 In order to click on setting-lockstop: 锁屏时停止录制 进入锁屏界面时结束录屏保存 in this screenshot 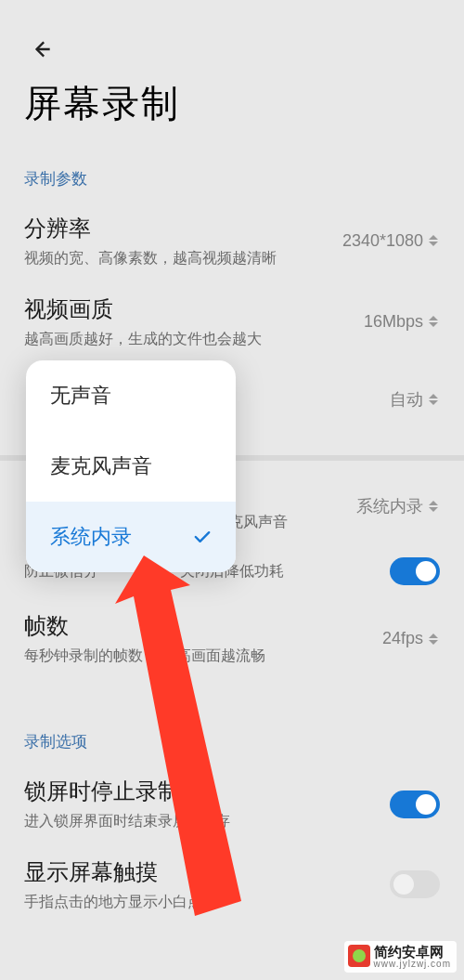, I will do `click(232, 816)`.